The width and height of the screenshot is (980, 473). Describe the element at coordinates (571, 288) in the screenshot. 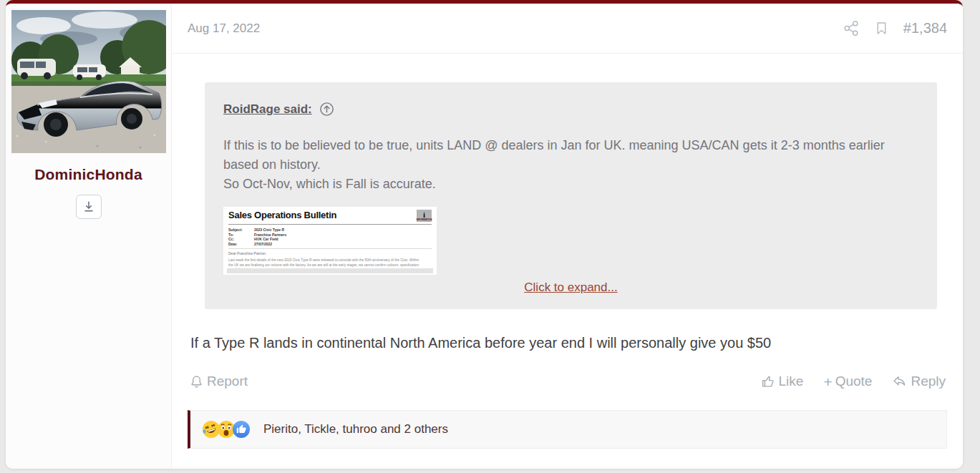

I see `click-to-expand-link: Click to expand...` at that location.